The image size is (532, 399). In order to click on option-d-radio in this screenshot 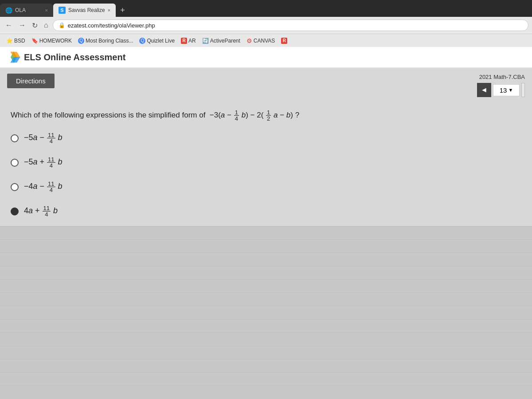, I will do `click(15, 211)`.